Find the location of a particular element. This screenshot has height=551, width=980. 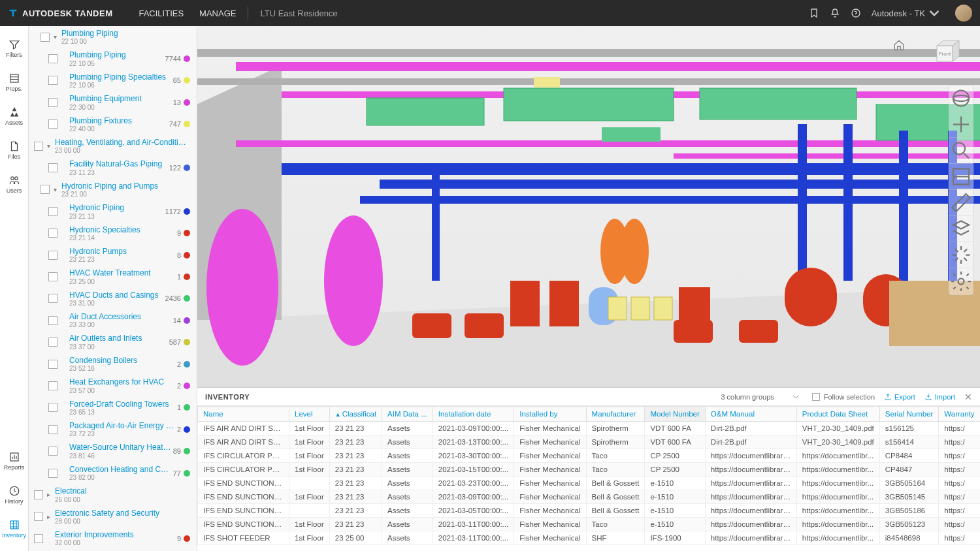

follow-selection-toggle: Follow selection is located at coordinates (843, 397).